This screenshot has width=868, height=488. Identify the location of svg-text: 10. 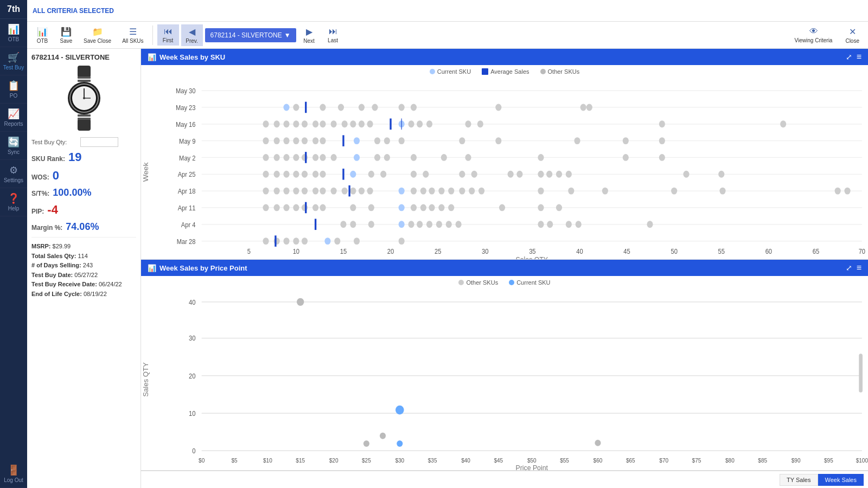
(296, 252).